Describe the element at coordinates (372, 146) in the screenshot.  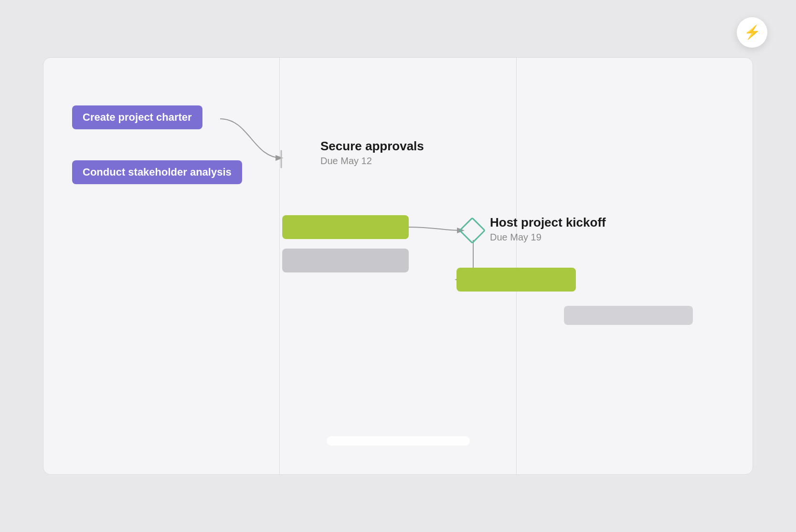
I see `secure-approvals-title: Secure approvals` at that location.